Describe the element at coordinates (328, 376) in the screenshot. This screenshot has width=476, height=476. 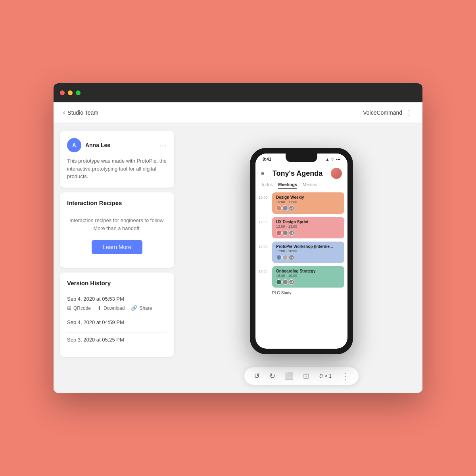
I see `zoom-label: × 1` at that location.